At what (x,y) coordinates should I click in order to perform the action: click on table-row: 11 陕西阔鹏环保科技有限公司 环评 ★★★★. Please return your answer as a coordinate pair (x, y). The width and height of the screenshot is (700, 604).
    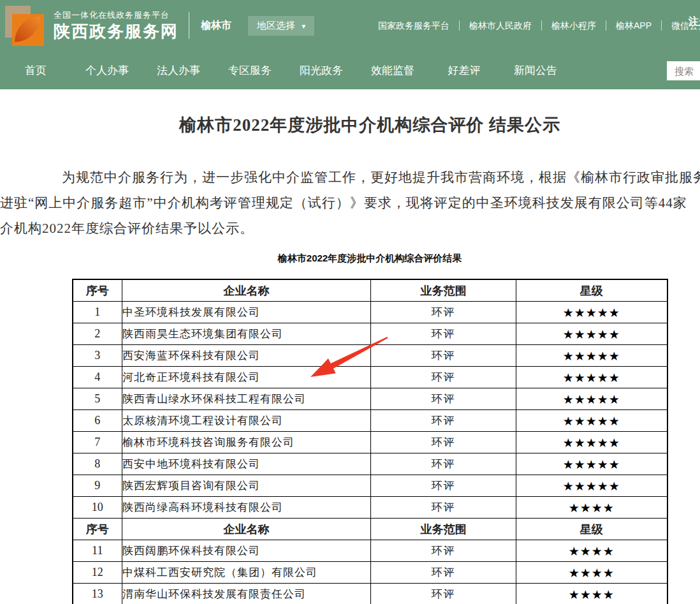
    Looking at the image, I should click on (370, 551).